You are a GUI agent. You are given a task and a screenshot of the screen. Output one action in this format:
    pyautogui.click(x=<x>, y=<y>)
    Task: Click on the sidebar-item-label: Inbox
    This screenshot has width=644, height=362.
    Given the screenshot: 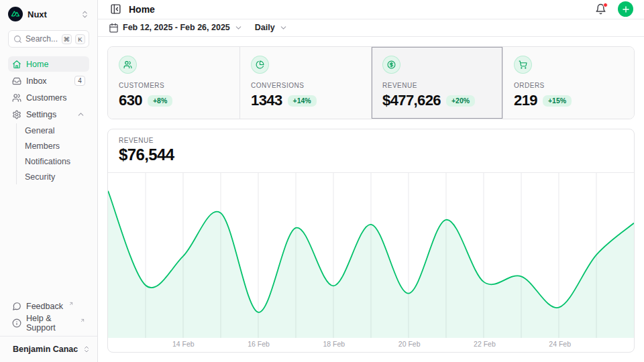 What is the action you would take?
    pyautogui.click(x=48, y=81)
    